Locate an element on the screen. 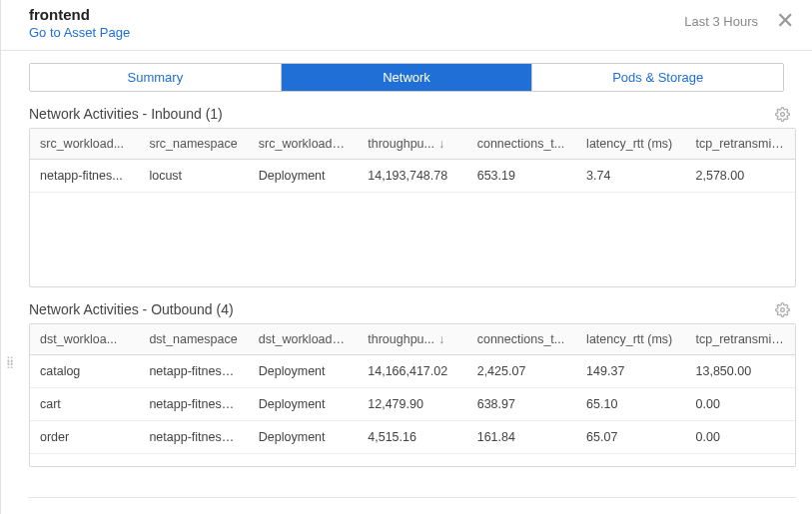  col-dst-workload: dst_workloa... is located at coordinates (84, 339).